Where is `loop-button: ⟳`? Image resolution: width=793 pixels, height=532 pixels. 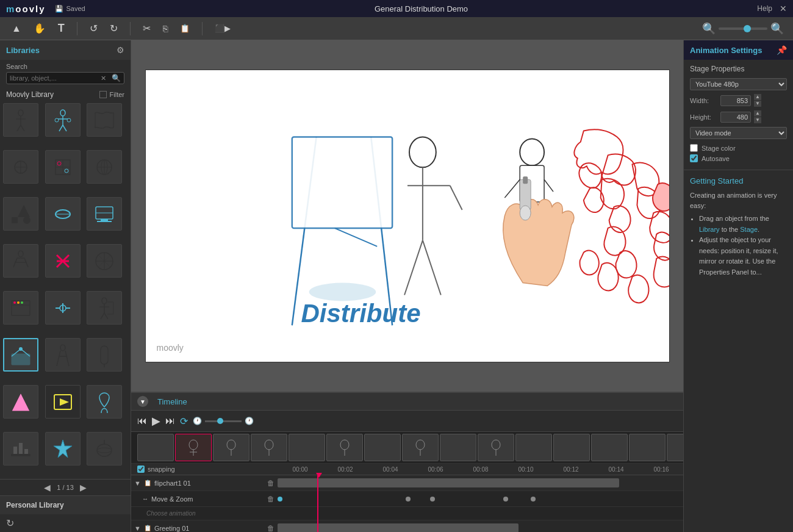
loop-button: ⟳ is located at coordinates (184, 421).